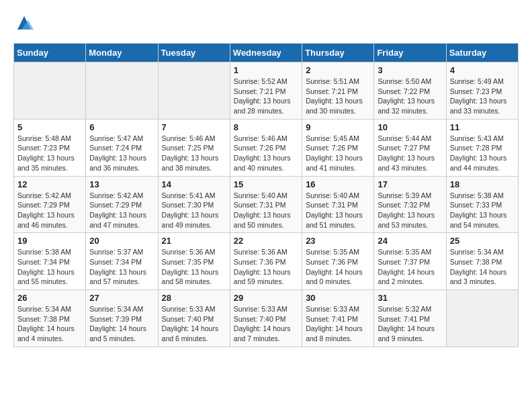  What do you see at coordinates (122, 153) in the screenshot?
I see `day-info: Sunrise: 5:47 AMSunset: 7:24 PMDaylight:…` at bounding box center [122, 153].